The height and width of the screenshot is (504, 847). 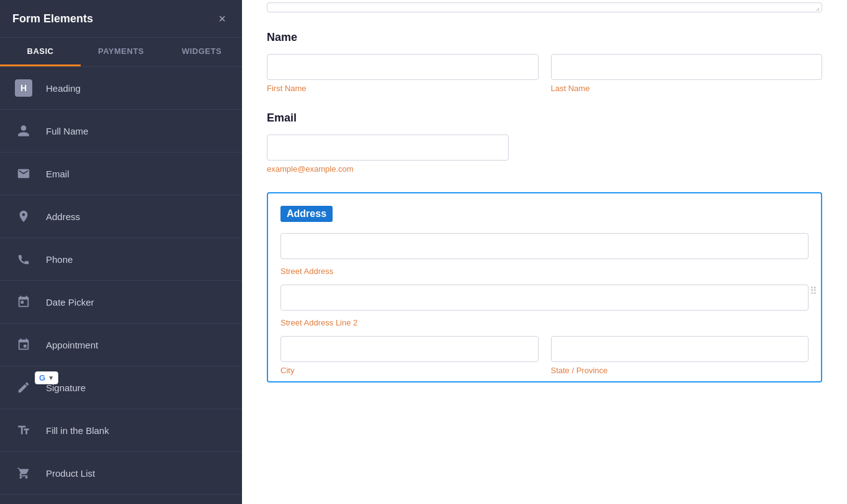 I want to click on sidebar-item-label: Phone, so click(x=60, y=259).